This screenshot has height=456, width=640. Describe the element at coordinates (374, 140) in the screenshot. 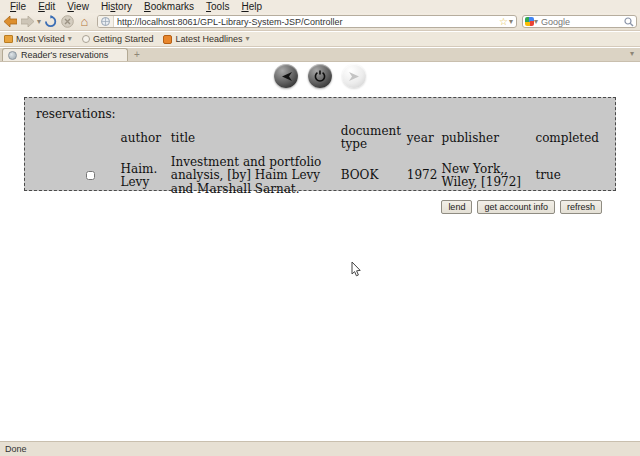

I see `header-document-type: document type` at that location.